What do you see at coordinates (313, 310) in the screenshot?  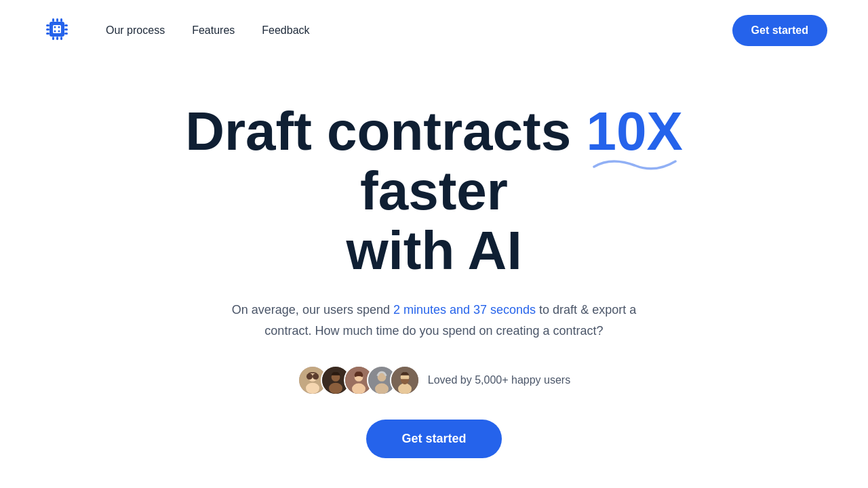 I see `subtext-part1: On average, our users spend` at bounding box center [313, 310].